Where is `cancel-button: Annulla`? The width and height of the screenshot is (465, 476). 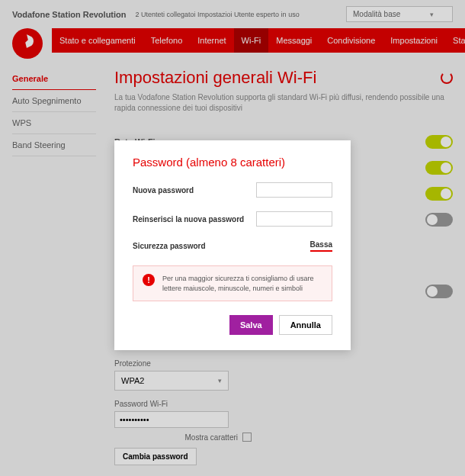
cancel-button: Annulla is located at coordinates (306, 325).